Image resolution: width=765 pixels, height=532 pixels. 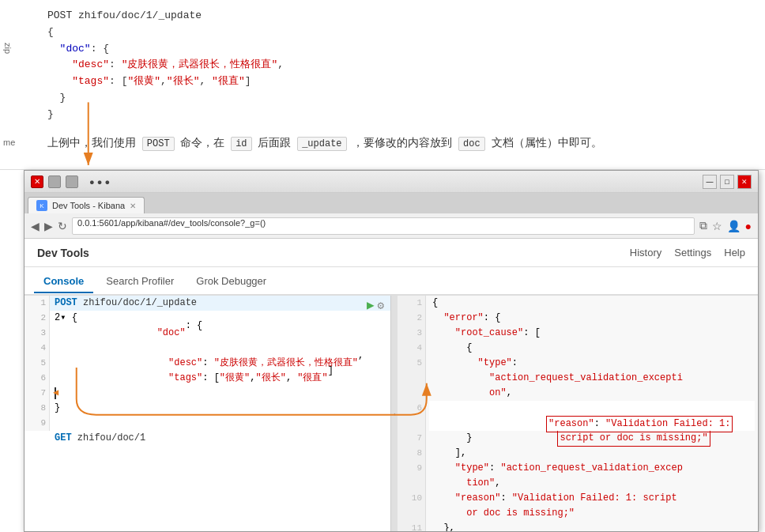 I want to click on doc-code-inline: doc, so click(x=472, y=144).